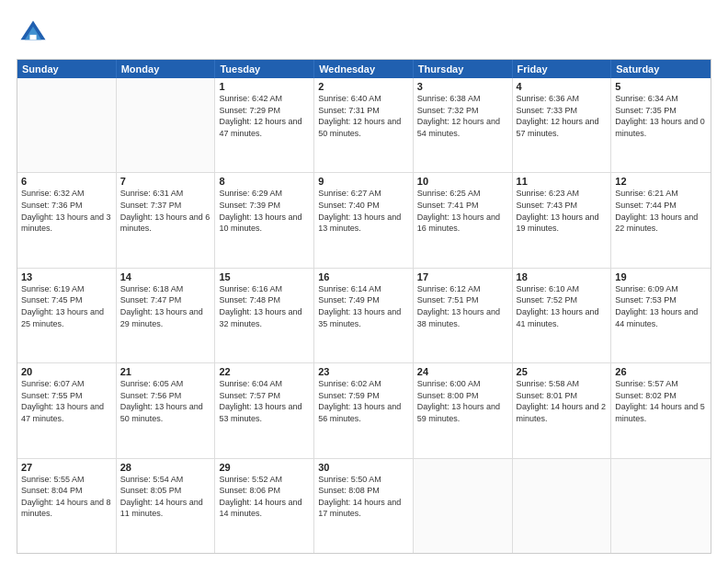 This screenshot has width=728, height=563. Describe the element at coordinates (66, 401) in the screenshot. I see `sun-info: Sunrise: 6:07 AM Sunset: 7:55 PM Dayligh…` at that location.